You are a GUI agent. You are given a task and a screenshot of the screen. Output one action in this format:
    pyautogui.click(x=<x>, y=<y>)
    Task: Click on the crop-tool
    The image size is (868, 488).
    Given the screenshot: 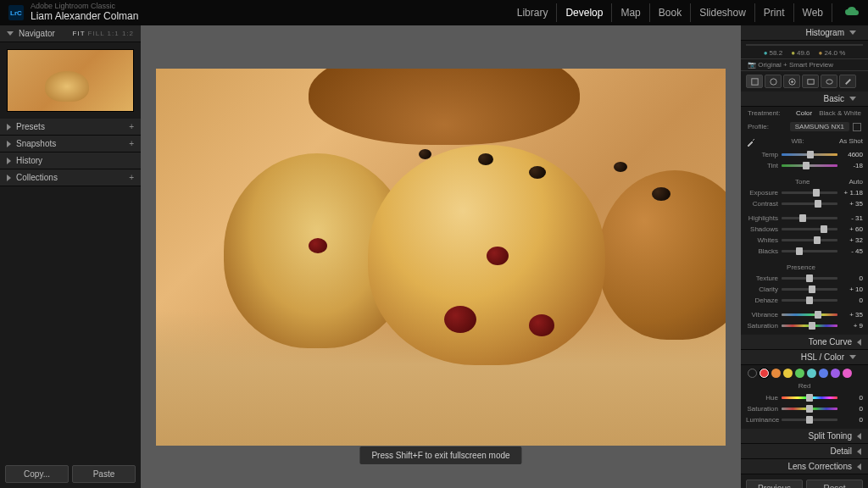 What is the action you would take?
    pyautogui.click(x=754, y=81)
    